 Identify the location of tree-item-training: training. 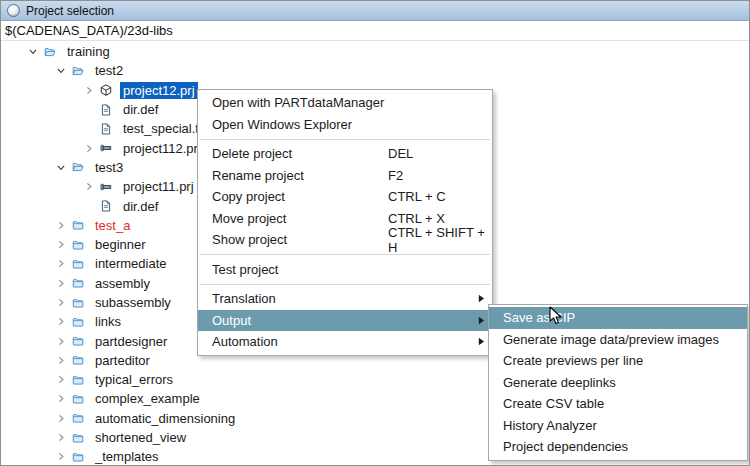
(376, 52).